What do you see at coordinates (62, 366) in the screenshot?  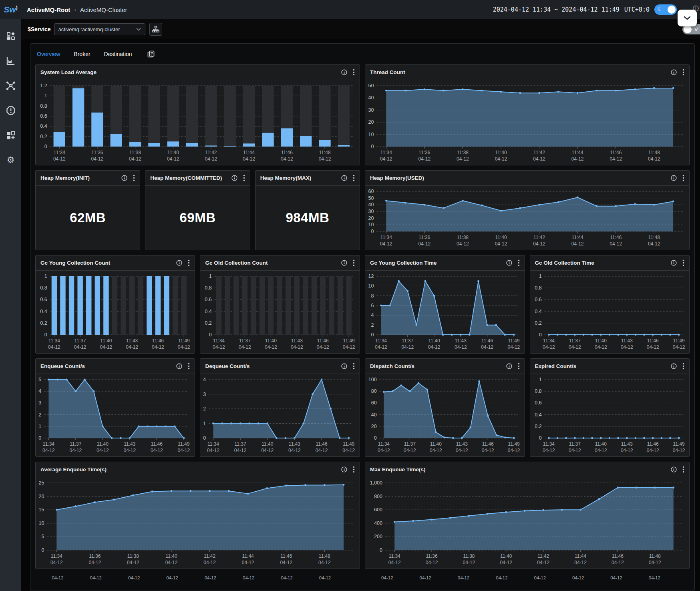 I see `card-title: Enqueue Count/s` at bounding box center [62, 366].